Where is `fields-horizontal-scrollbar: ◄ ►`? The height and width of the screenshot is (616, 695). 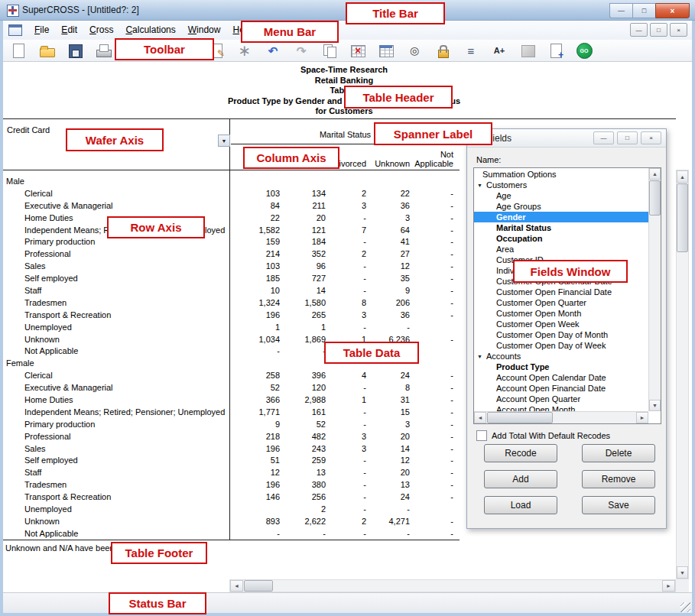
fields-horizontal-scrollbar: ◄ ► is located at coordinates (561, 417).